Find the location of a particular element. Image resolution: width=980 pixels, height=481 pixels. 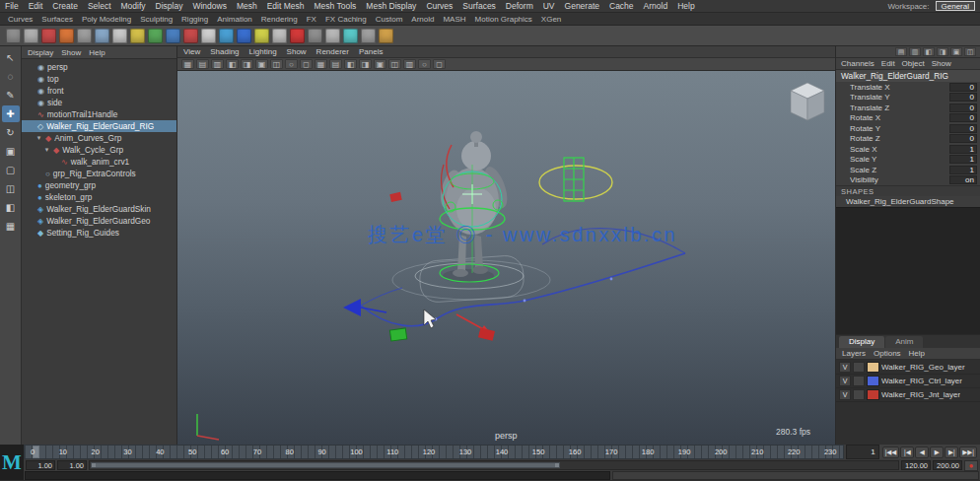

channel-row: Translate Z 0 is located at coordinates (908, 108).